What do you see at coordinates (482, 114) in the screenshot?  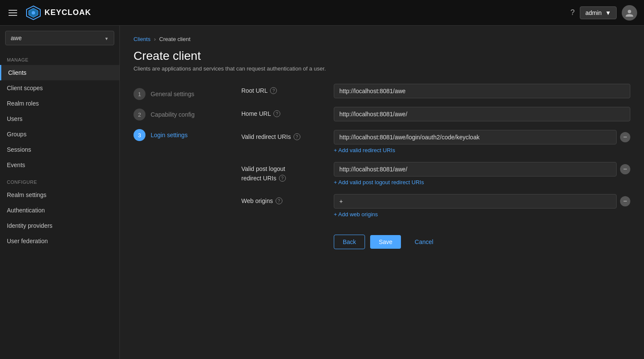 I see `home-url-input` at bounding box center [482, 114].